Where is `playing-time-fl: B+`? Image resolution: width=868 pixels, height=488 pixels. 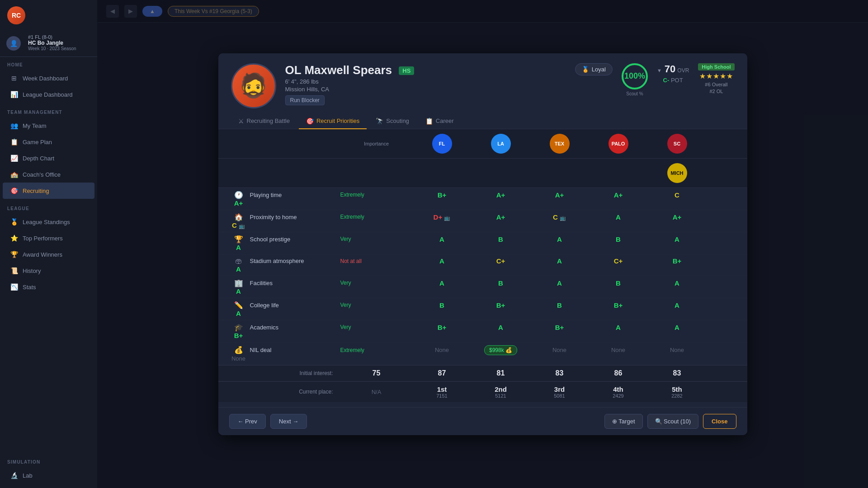
playing-time-fl: B+ is located at coordinates (442, 195).